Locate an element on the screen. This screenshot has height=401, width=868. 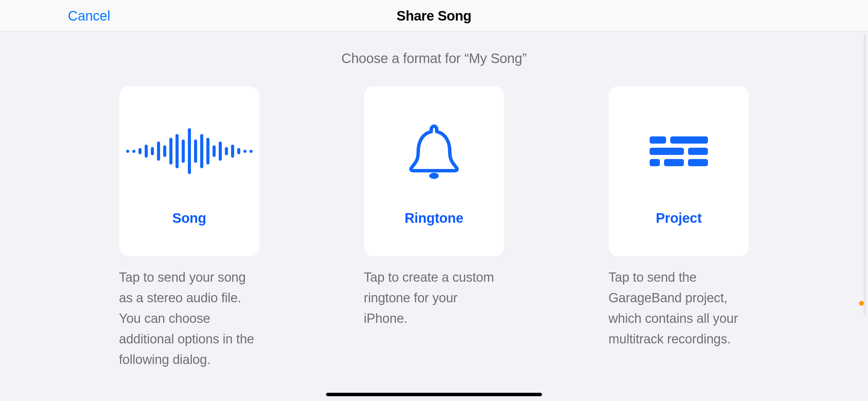
option-card-ringtone: Ringtone is located at coordinates (434, 171).